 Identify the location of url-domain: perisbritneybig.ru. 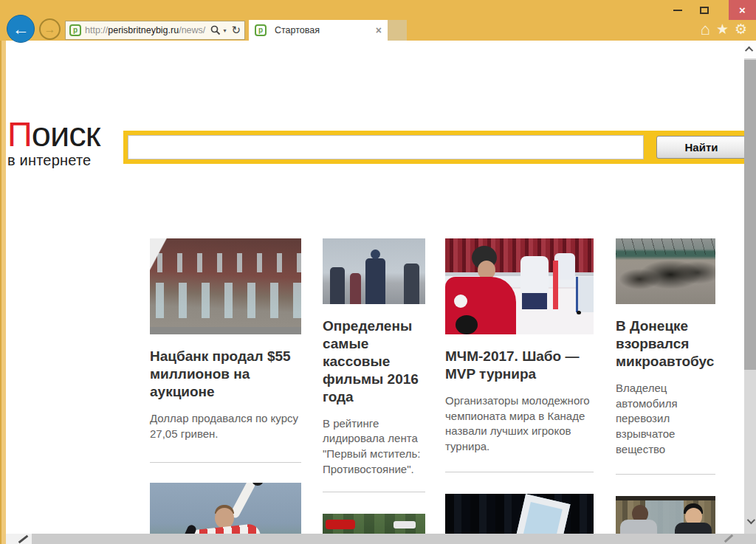
(143, 30).